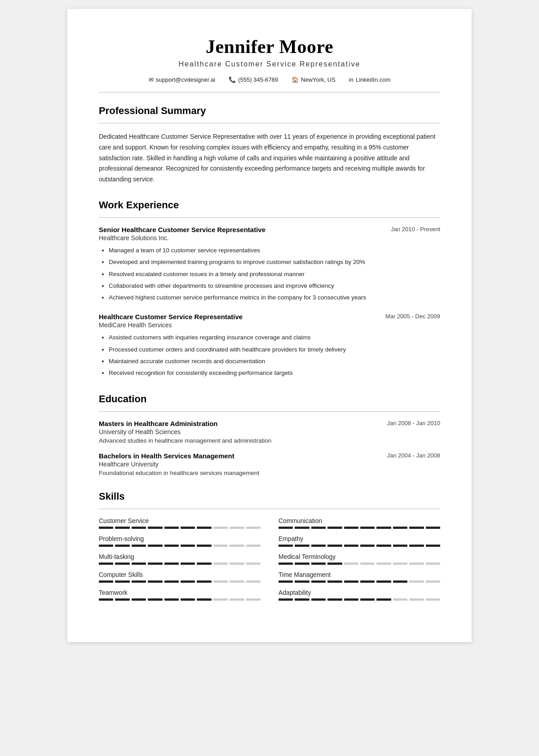  I want to click on location-value: NewYork, US, so click(318, 80).